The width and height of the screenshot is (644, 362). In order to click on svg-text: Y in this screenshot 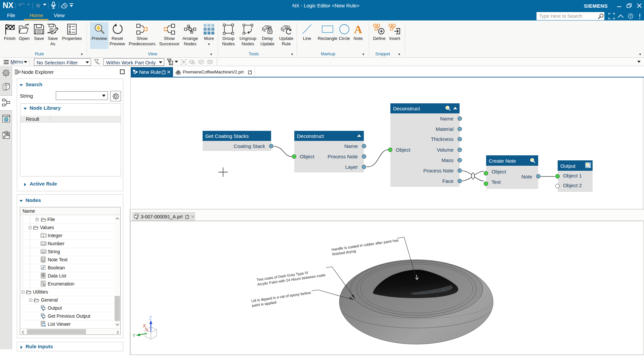, I will do `click(134, 335)`.